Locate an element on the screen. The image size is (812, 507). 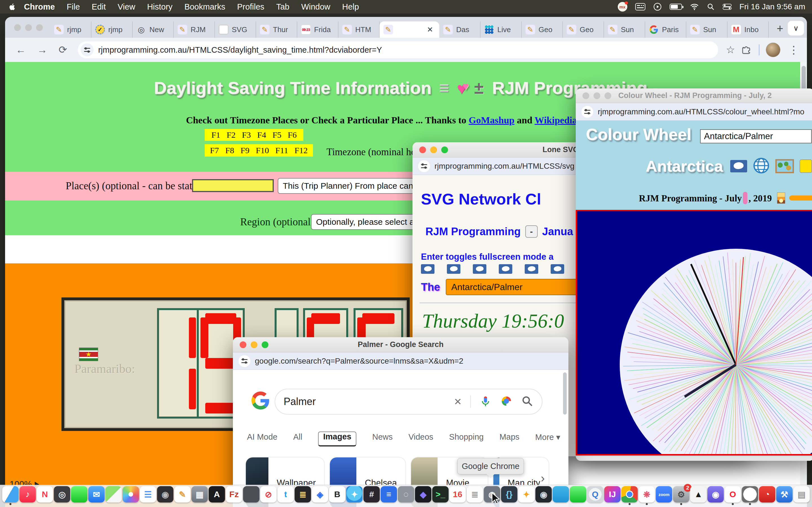
browser-tab-active: ✎✕ is located at coordinates (409, 30).